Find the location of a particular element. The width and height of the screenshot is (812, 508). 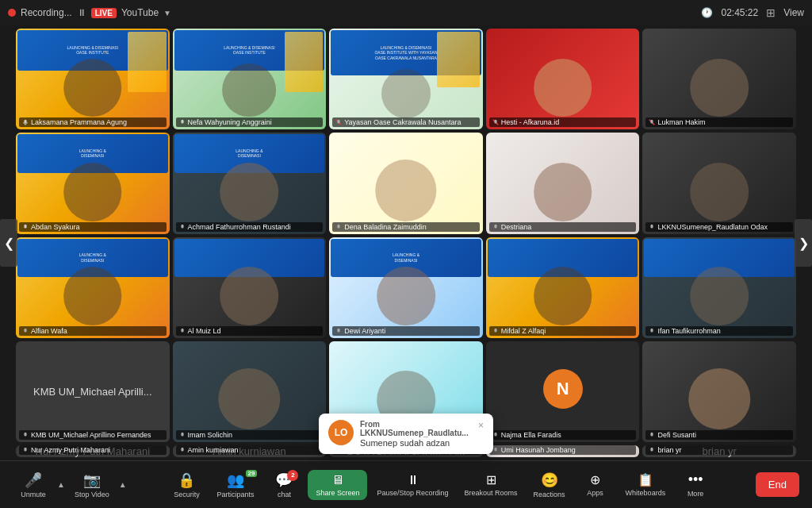

tile-name-15: Ifan Taufikurrohman is located at coordinates (719, 331).